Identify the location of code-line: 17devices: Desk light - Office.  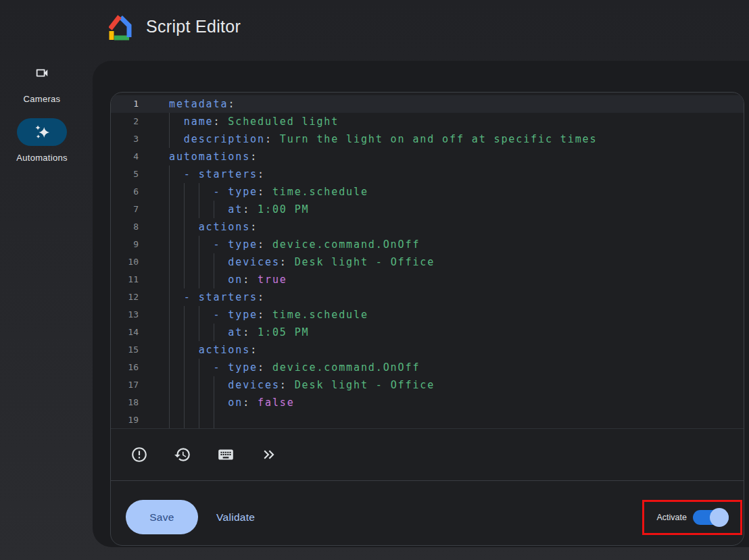
(427, 385).